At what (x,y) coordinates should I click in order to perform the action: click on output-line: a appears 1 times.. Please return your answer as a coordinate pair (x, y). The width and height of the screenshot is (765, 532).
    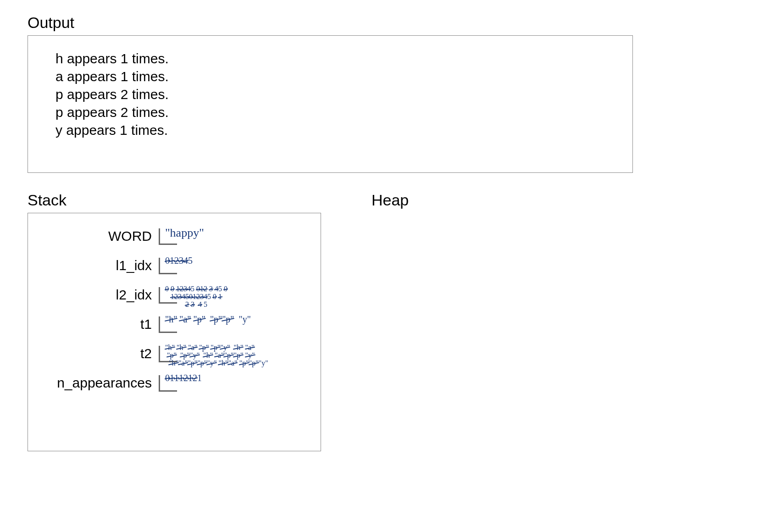
    Looking at the image, I should click on (330, 76).